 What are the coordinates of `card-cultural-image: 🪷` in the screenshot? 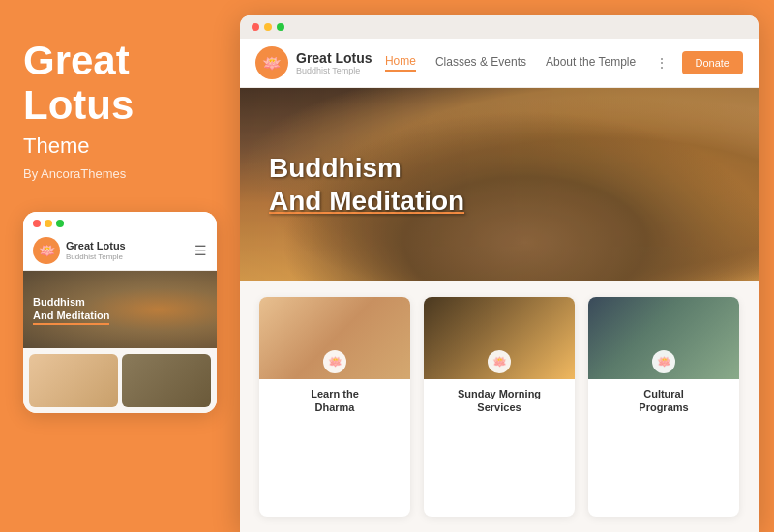 It's located at (664, 339).